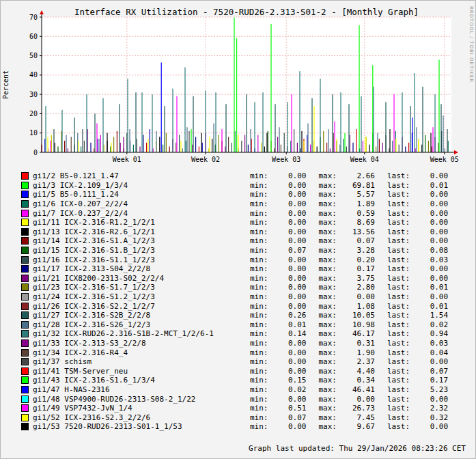 The image size is (476, 459). Describe the element at coordinates (135, 186) in the screenshot. I see `legend-label: gi1/3 ICX-2.109_1/3/4` at that location.